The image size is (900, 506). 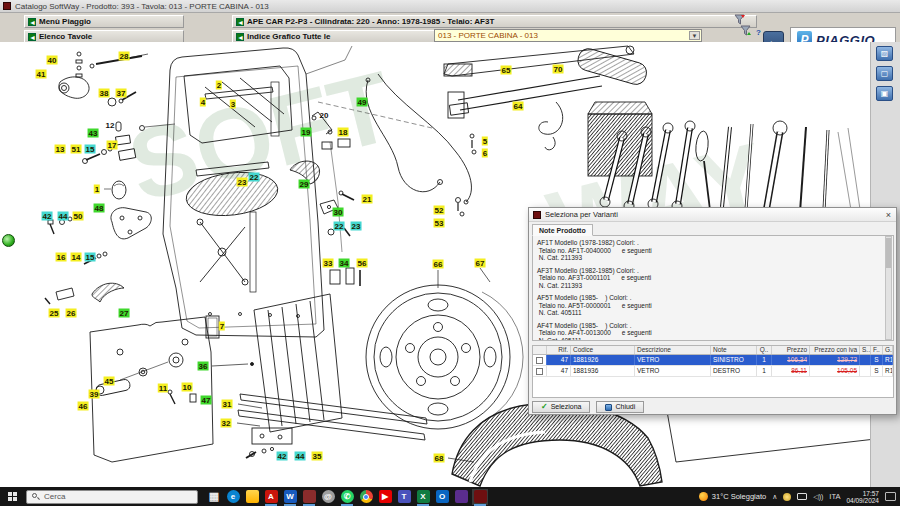 I want to click on callout-31: 31, so click(x=228, y=404).